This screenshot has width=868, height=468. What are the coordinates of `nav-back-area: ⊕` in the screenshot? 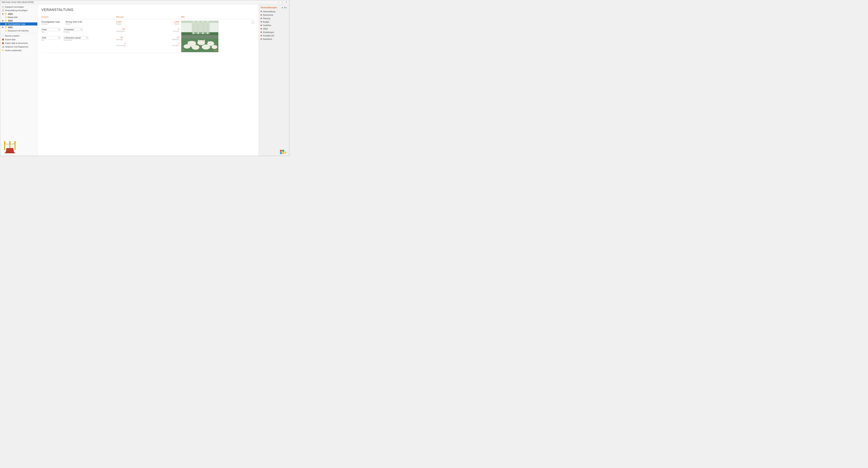 It's located at (286, 152).